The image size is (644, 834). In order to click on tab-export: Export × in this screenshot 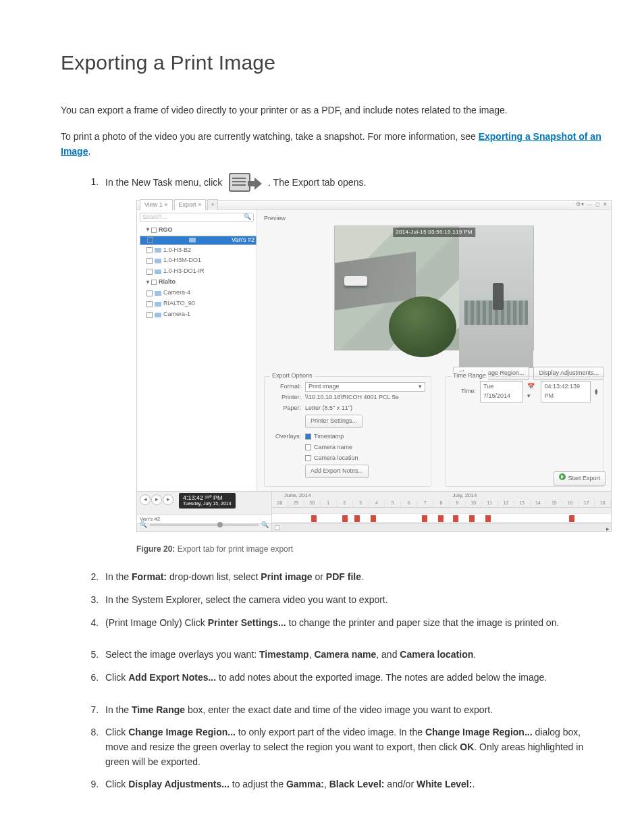, I will do `click(190, 205)`.